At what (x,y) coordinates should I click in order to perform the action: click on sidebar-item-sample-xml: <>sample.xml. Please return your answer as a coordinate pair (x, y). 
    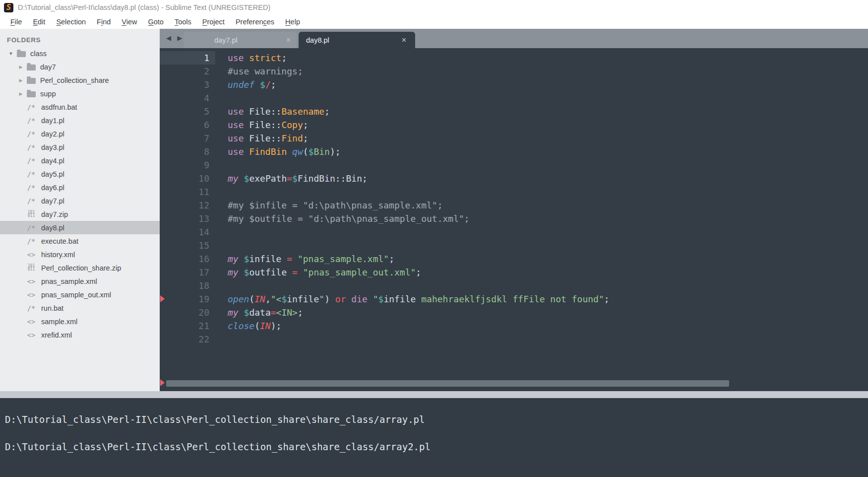
    Looking at the image, I should click on (80, 322).